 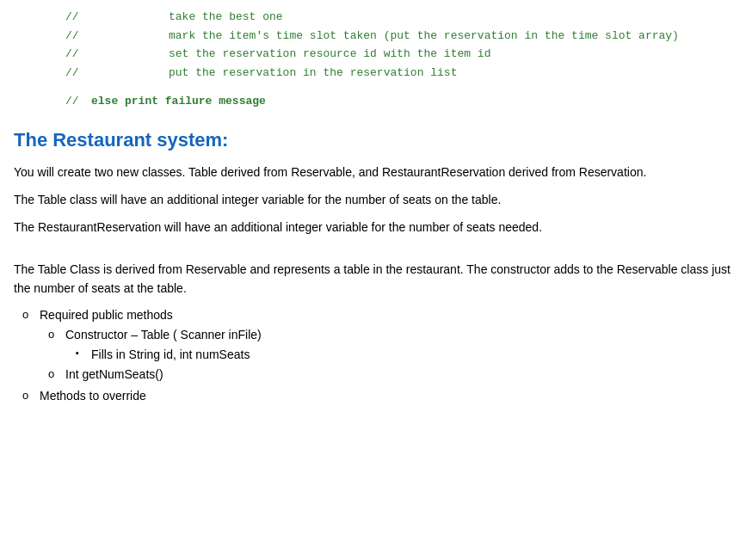 I want to click on list-item-required: Required public methods Constructor – Ta…, so click(x=385, y=345).